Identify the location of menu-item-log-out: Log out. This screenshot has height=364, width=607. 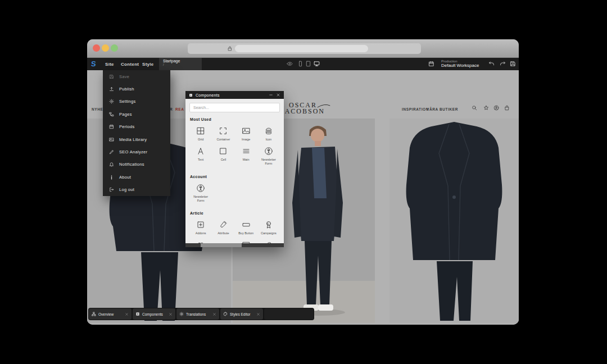
(137, 190).